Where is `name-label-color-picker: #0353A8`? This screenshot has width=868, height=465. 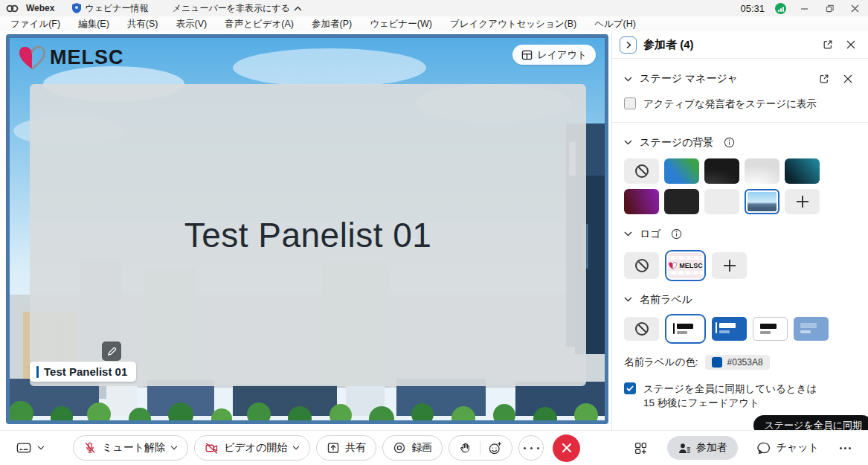 name-label-color-picker: #0353A8 is located at coordinates (738, 362).